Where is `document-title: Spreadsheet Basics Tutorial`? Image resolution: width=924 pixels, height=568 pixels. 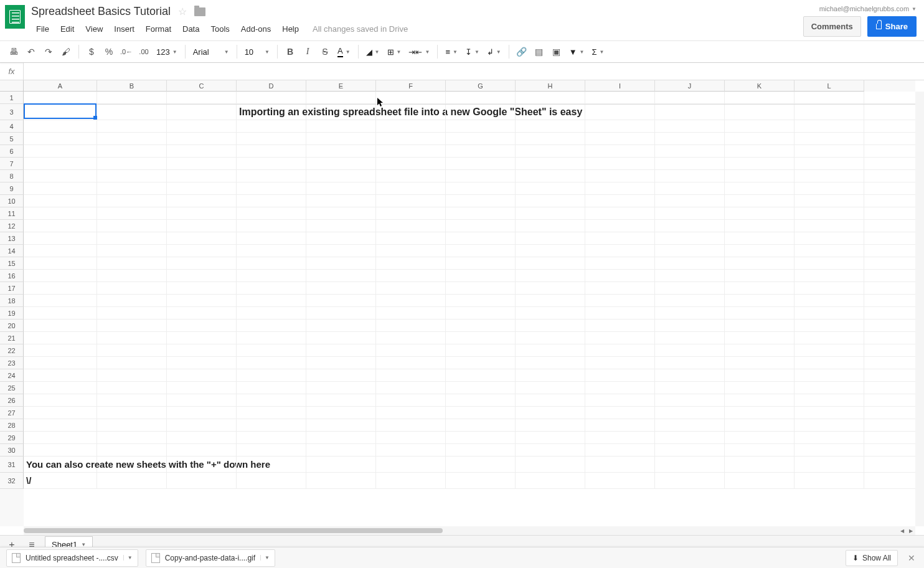
document-title: Spreadsheet Basics Tutorial is located at coordinates (101, 11).